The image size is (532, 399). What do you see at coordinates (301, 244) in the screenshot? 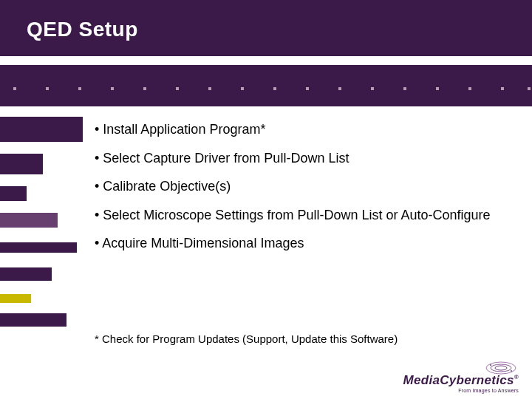
I see `bullet-item: • Acquire Multi-Dimensional Images` at bounding box center [301, 244].